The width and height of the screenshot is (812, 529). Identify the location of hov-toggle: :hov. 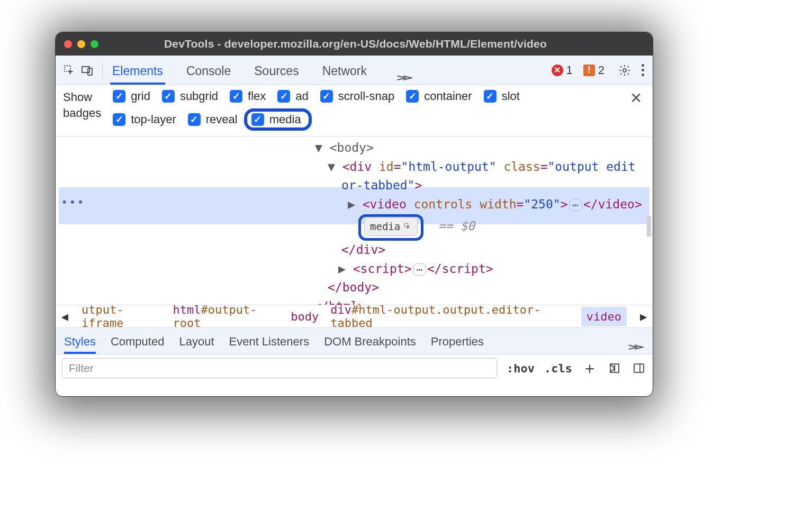
(521, 368).